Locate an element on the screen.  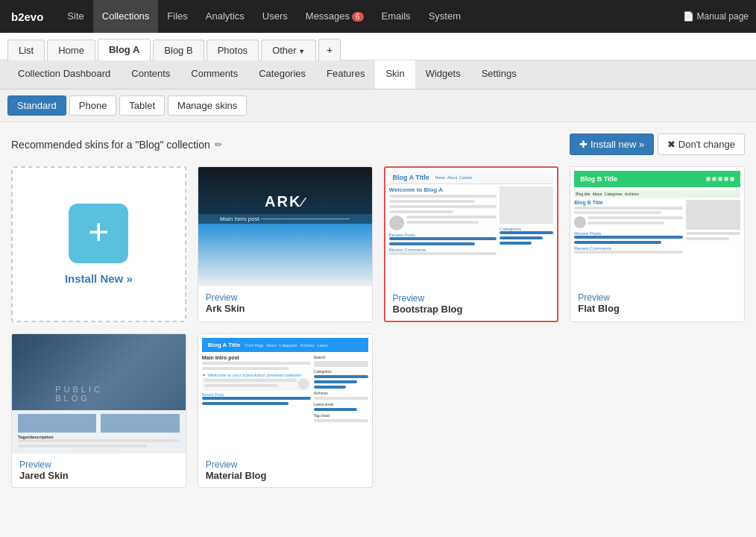
ark-preview-image: ARK⁄ Main hero post ────────────────────… is located at coordinates (285, 227).